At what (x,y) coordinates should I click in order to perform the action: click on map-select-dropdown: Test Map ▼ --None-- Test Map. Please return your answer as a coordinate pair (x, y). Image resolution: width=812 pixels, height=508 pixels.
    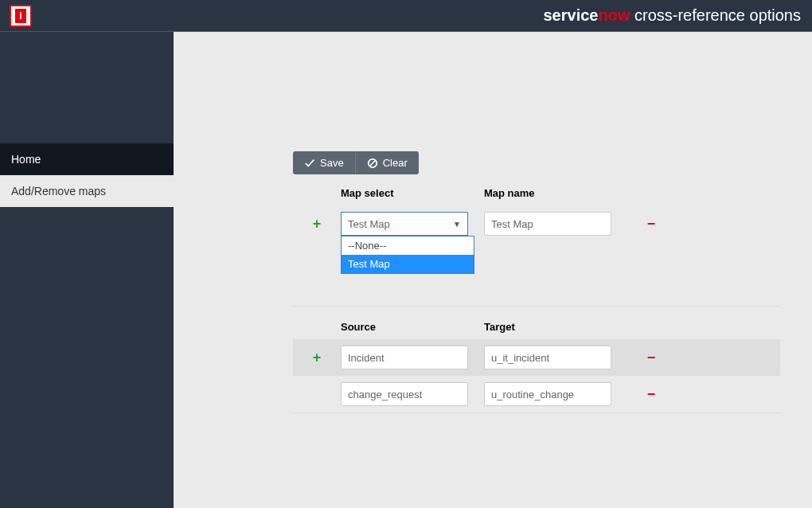
    Looking at the image, I should click on (404, 224).